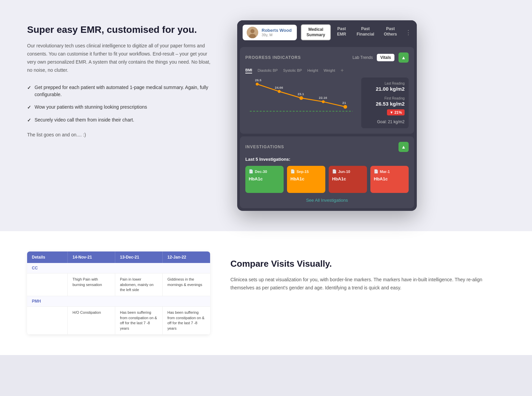  What do you see at coordinates (91, 107) in the screenshot?
I see `feature-text-2: Wow your patients with stunning looking …` at bounding box center [91, 107].